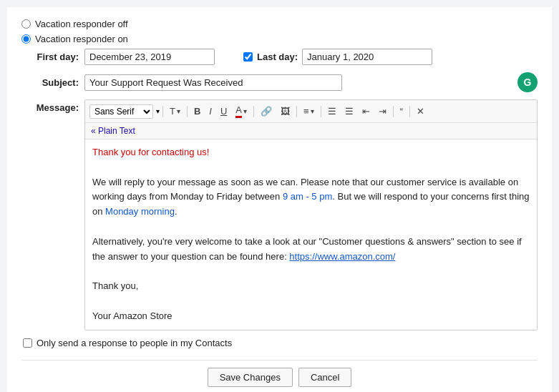 The height and width of the screenshot is (392, 559). What do you see at coordinates (332, 112) in the screenshot?
I see `numbered-list-button: ☰` at bounding box center [332, 112].